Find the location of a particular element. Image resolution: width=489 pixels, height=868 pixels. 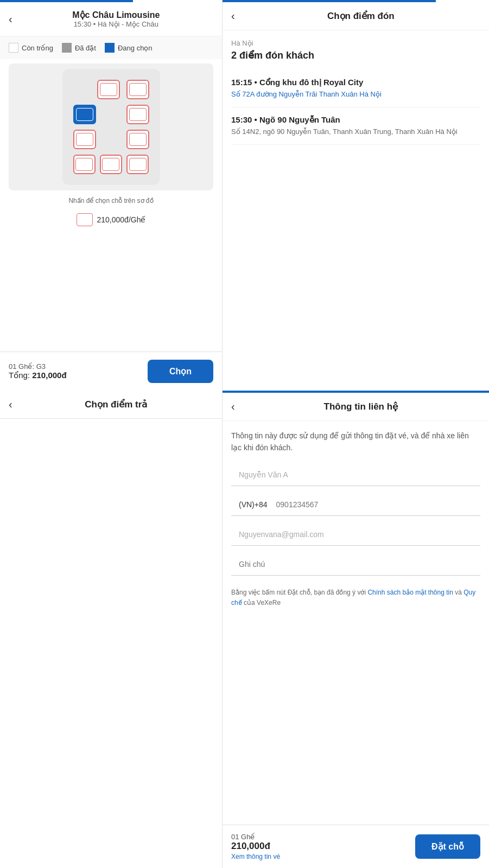

bottom-price: 210,000đ is located at coordinates (256, 846).